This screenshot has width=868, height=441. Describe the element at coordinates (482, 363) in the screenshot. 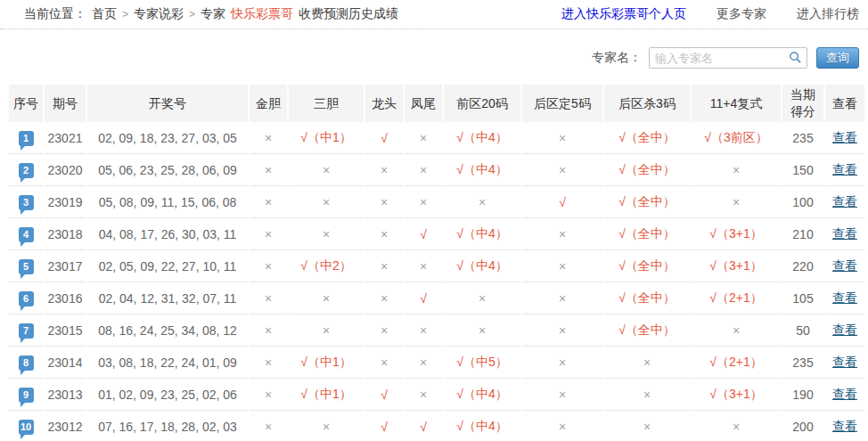

I see `cell-front-20: √（中5）` at that location.